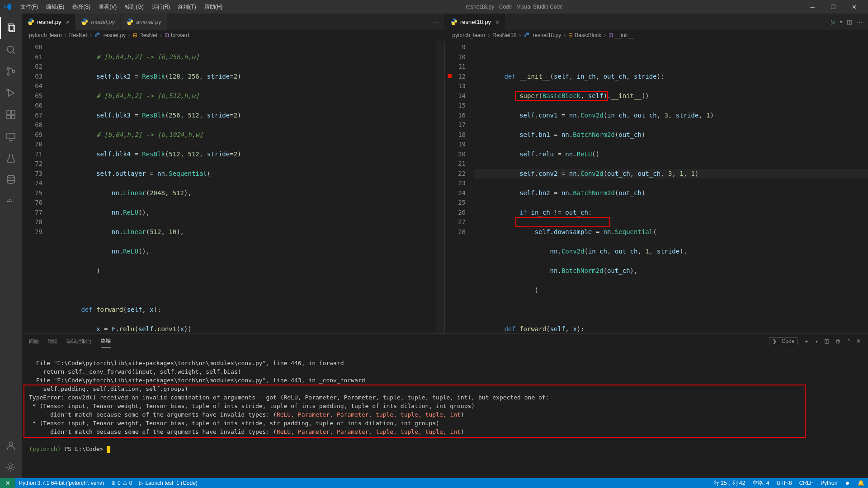 This screenshot has height=488, width=868. I want to click on close-button: ✕, so click(854, 7).